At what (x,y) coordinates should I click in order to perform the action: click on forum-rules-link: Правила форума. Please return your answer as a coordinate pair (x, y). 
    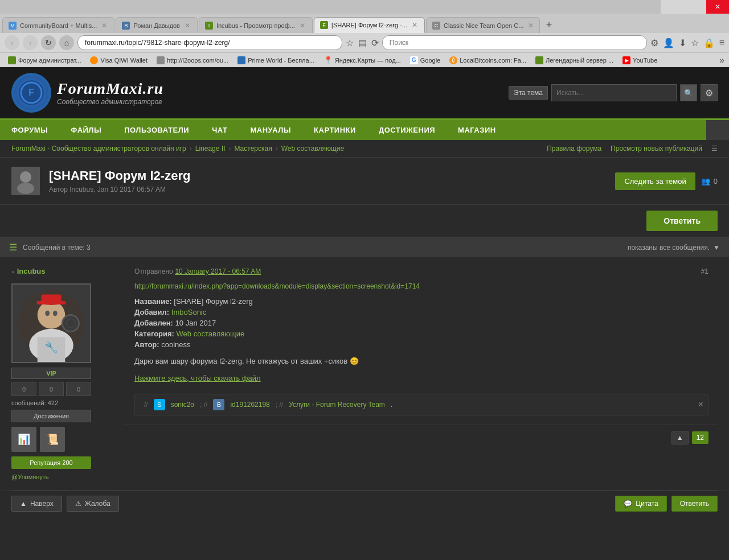
    Looking at the image, I should click on (574, 149).